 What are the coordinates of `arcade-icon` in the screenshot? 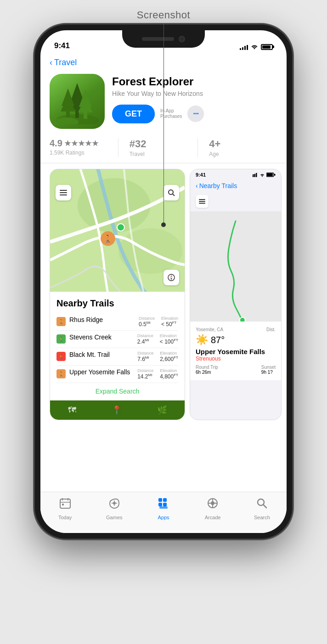 It's located at (213, 505).